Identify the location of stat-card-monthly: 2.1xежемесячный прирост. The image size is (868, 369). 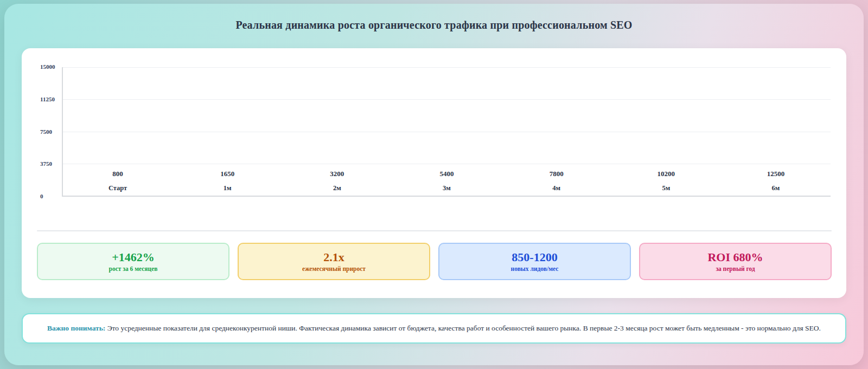
(334, 261).